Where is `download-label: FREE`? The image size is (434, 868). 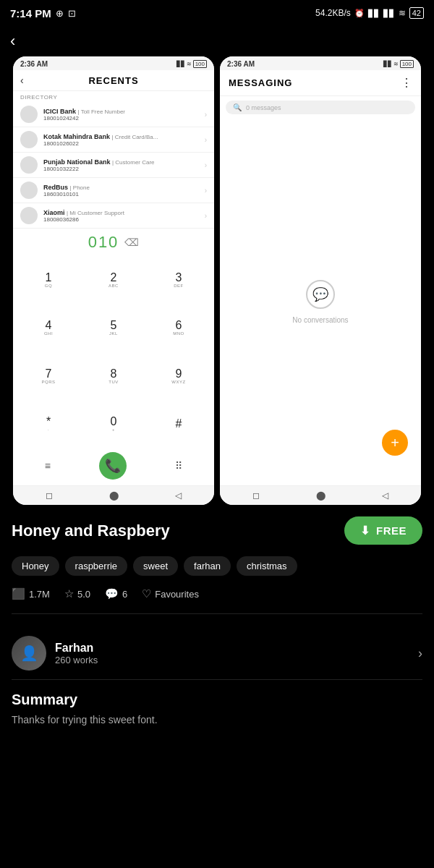
download-label: FREE is located at coordinates (391, 531).